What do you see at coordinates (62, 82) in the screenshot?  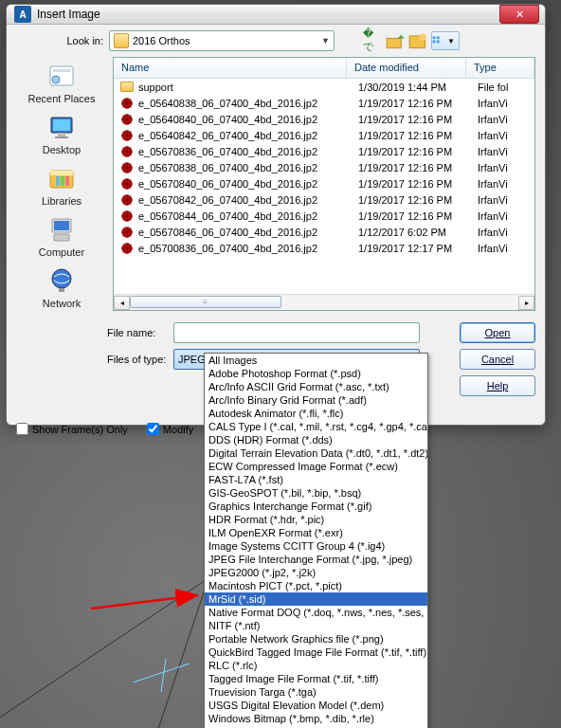 I see `place-recent-places: Recent Places` at bounding box center [62, 82].